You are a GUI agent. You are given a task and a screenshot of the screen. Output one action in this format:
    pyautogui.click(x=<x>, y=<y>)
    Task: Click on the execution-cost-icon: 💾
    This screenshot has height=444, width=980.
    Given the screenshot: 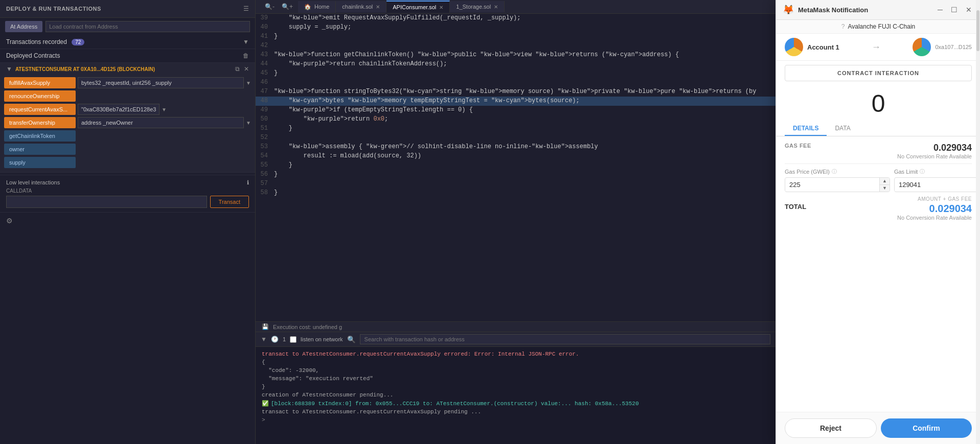 What is the action you would take?
    pyautogui.click(x=265, y=327)
    